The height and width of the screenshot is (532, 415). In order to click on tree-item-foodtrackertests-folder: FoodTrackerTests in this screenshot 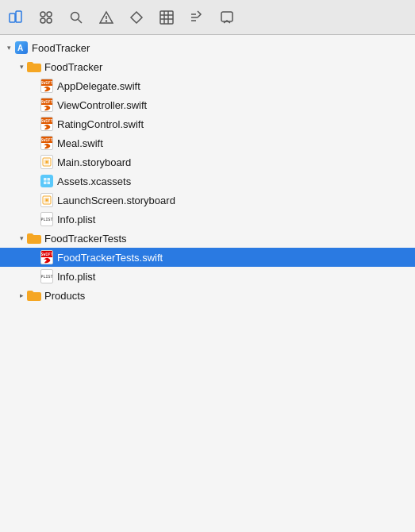, I will do `click(208, 238)`.